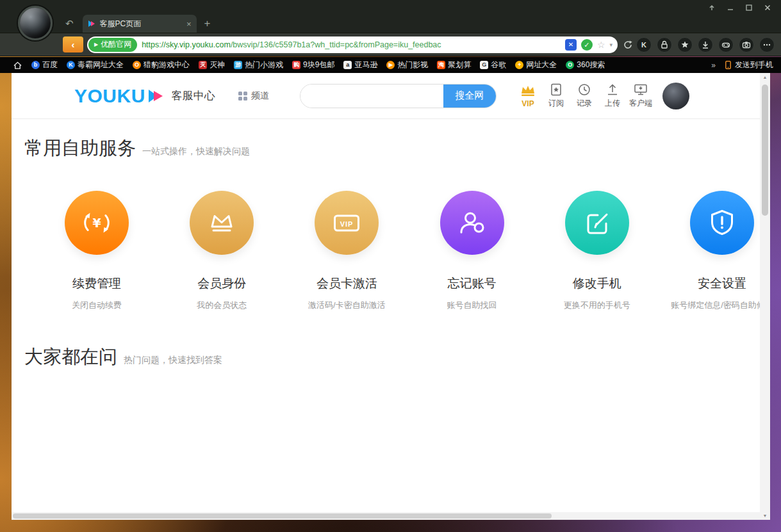 Image resolution: width=781 pixels, height=532 pixels. What do you see at coordinates (95, 65) in the screenshot?
I see `bookmark-item: K毒霸网址大全` at bounding box center [95, 65].